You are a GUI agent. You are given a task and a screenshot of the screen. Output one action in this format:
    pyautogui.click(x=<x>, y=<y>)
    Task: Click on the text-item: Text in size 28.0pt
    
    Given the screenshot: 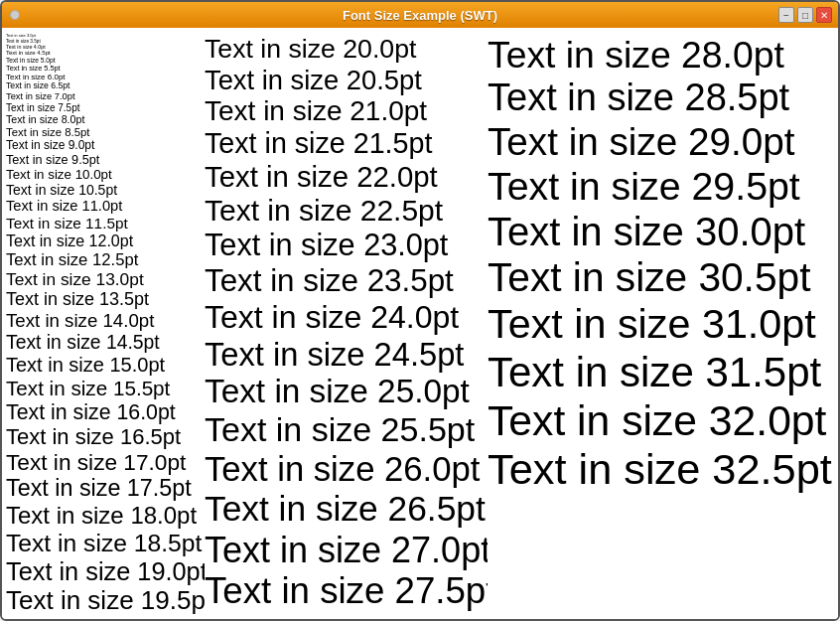 What is the action you would take?
    pyautogui.click(x=661, y=56)
    